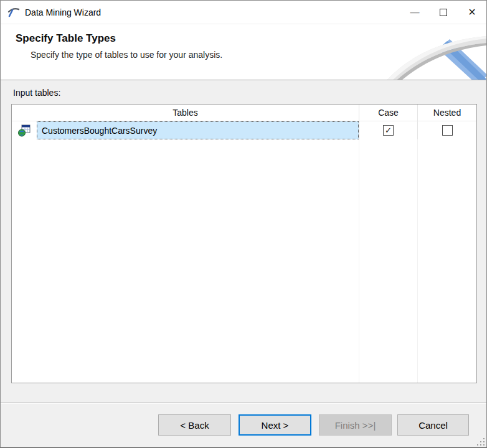 This screenshot has width=487, height=448. I want to click on case-cell: ✓, so click(388, 131).